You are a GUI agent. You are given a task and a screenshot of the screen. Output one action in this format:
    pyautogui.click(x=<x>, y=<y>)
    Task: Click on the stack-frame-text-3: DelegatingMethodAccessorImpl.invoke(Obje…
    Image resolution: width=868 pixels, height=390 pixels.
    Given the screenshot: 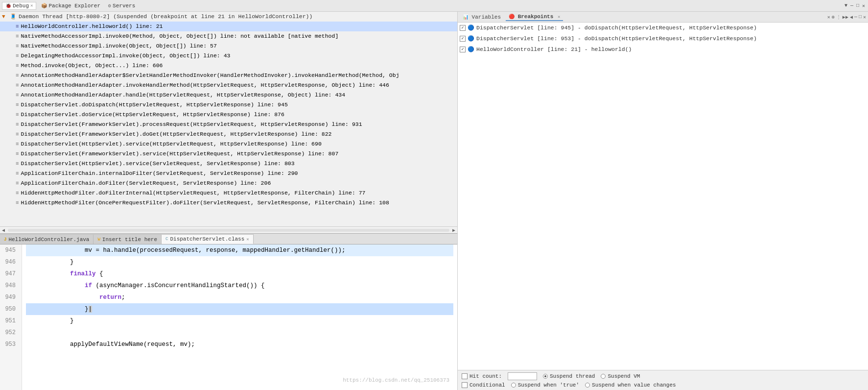 What is the action you would take?
    pyautogui.click(x=126, y=56)
    